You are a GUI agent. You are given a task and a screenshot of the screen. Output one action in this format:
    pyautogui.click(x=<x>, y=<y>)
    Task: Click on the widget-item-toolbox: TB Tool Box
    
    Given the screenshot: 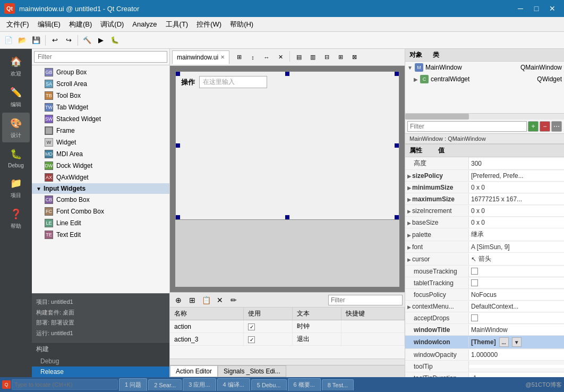 What is the action you would take?
    pyautogui.click(x=101, y=96)
    